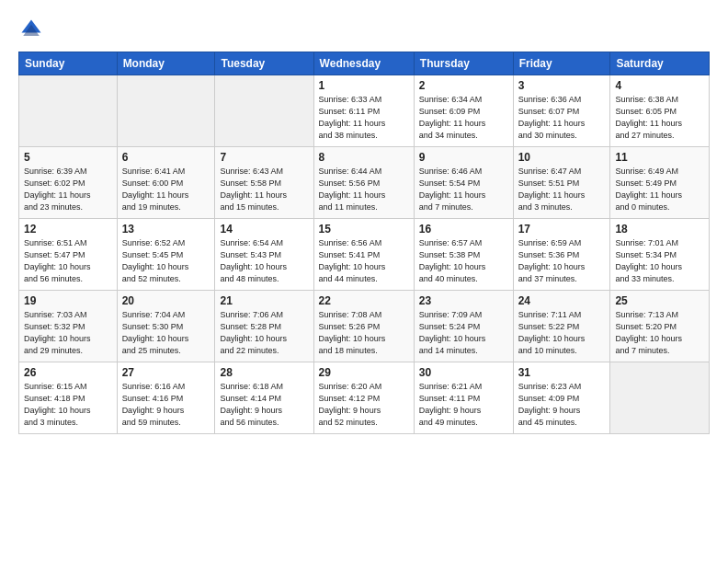 The height and width of the screenshot is (563, 728). Describe the element at coordinates (166, 261) in the screenshot. I see `day-info: Sunrise: 6:52 AM Sunset: 5:45 PM Dayligh…` at that location.